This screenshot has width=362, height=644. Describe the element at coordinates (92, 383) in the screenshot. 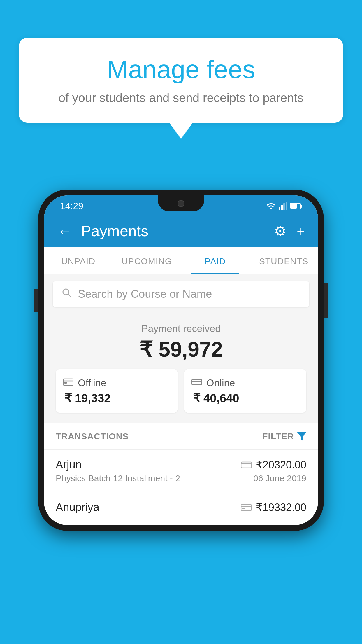

I see `offline-label: Offline` at that location.